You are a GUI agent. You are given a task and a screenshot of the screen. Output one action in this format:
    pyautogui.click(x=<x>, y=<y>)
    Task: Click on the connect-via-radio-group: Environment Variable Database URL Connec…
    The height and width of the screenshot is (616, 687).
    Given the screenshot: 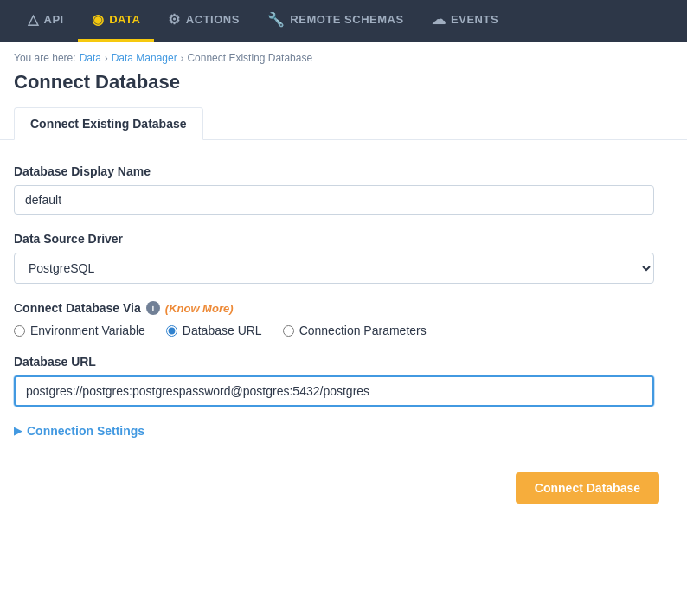 What is the action you would take?
    pyautogui.click(x=334, y=330)
    